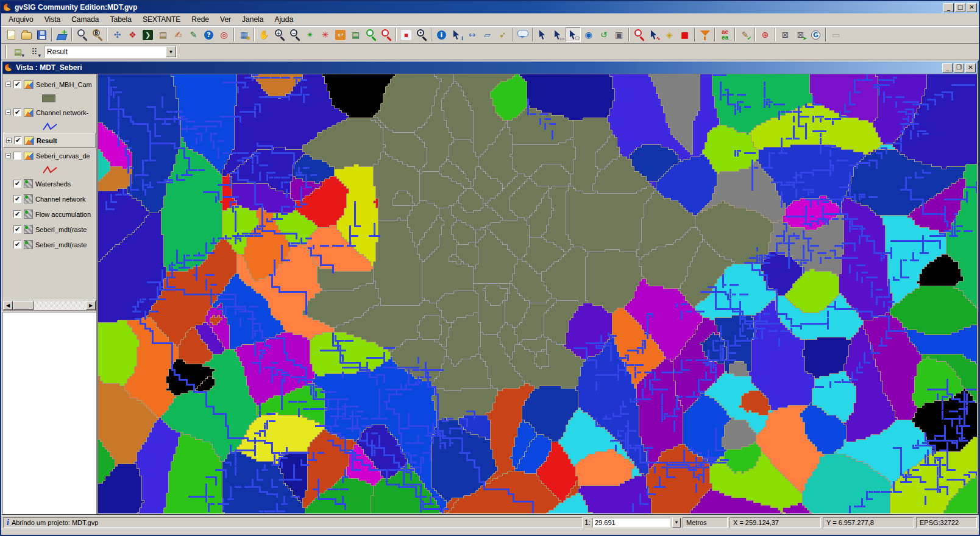 This screenshot has width=980, height=536. Describe the element at coordinates (121, 19) in the screenshot. I see `menu-item-tabela: Tabela` at that location.